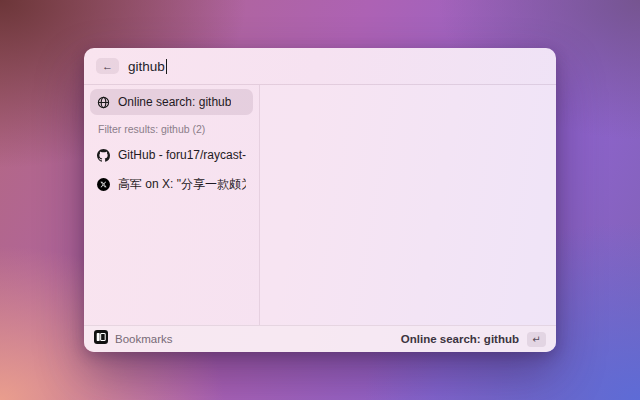  I want to click on result-label: 高军 on X: "分享一款颇为实用的..., so click(182, 184).